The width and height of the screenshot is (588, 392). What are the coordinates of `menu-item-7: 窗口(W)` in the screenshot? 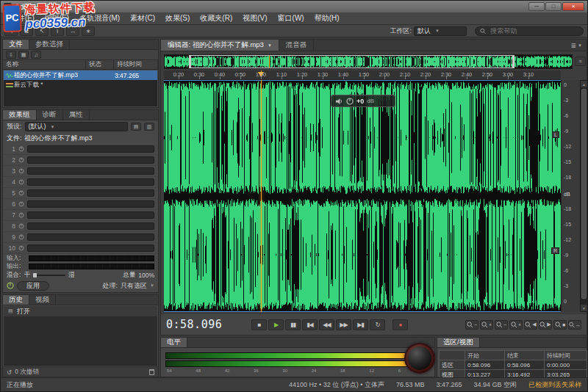 It's located at (291, 18).